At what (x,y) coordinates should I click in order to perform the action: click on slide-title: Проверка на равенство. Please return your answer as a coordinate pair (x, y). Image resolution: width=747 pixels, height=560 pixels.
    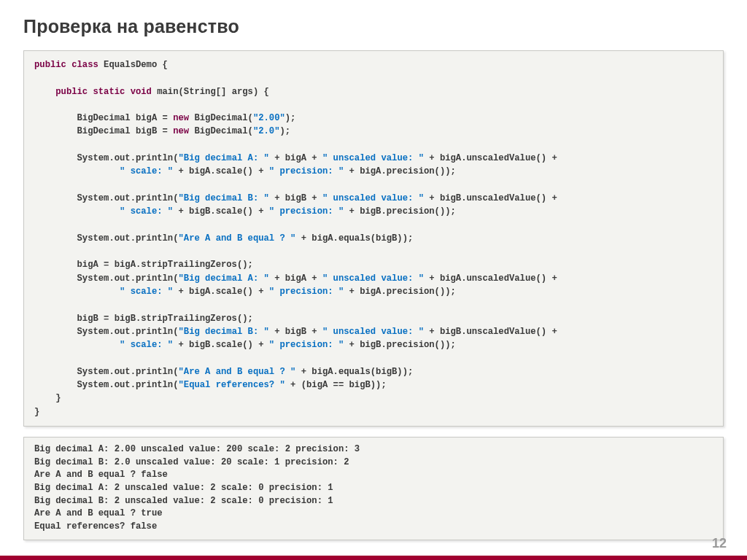
    Looking at the image, I should click on (374, 26).